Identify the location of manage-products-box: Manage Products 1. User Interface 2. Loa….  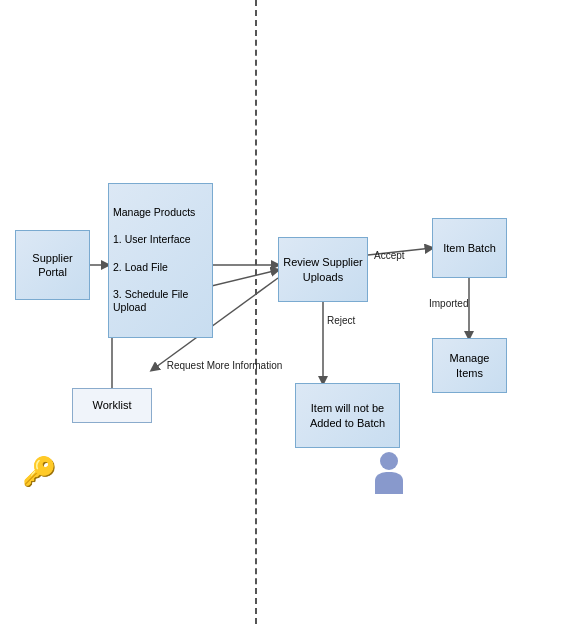
(160, 260).